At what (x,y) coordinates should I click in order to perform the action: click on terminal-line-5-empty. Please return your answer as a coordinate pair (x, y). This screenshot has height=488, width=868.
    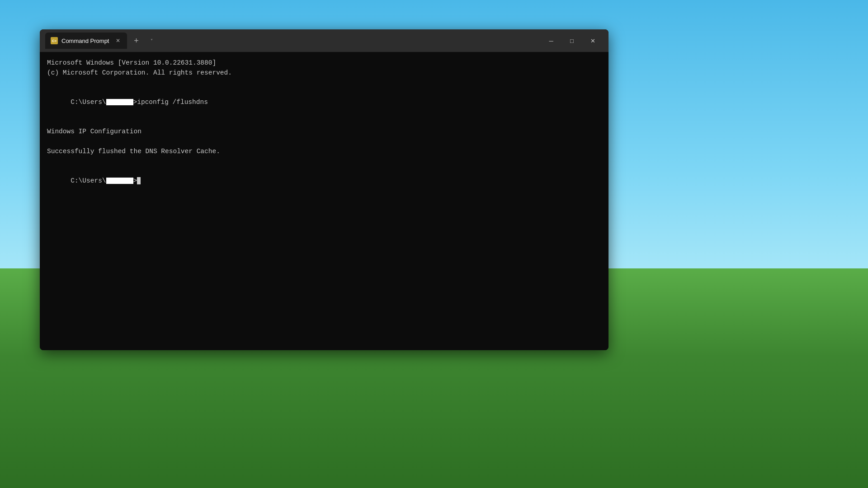
    Looking at the image, I should click on (324, 122).